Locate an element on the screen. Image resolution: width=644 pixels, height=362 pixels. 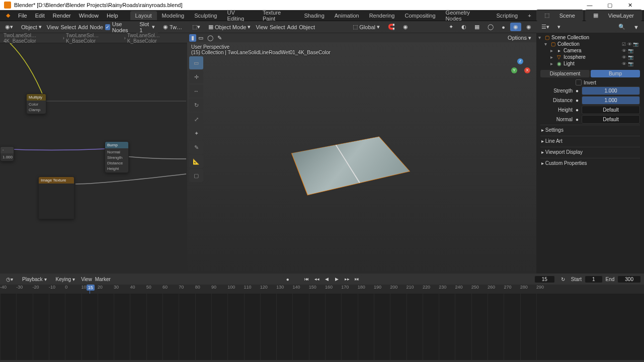
invert-checkbox is located at coordinates (579, 82).